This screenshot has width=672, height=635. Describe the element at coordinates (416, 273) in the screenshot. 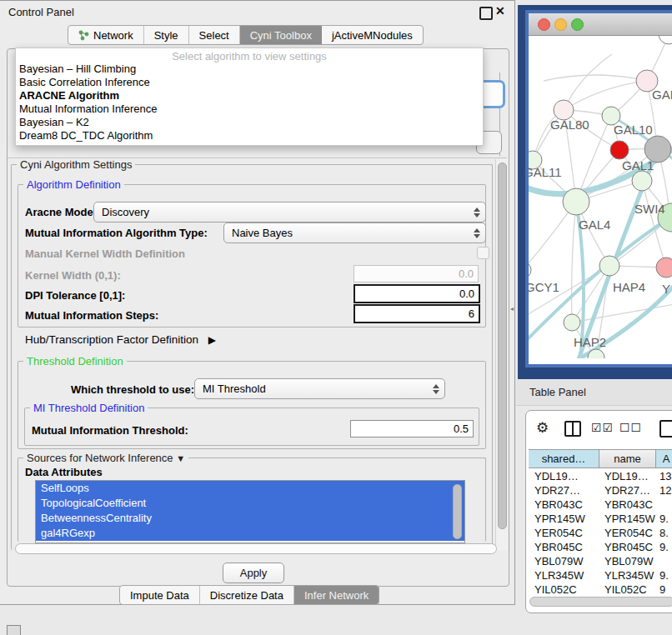

I see `kernel-width-field` at that location.